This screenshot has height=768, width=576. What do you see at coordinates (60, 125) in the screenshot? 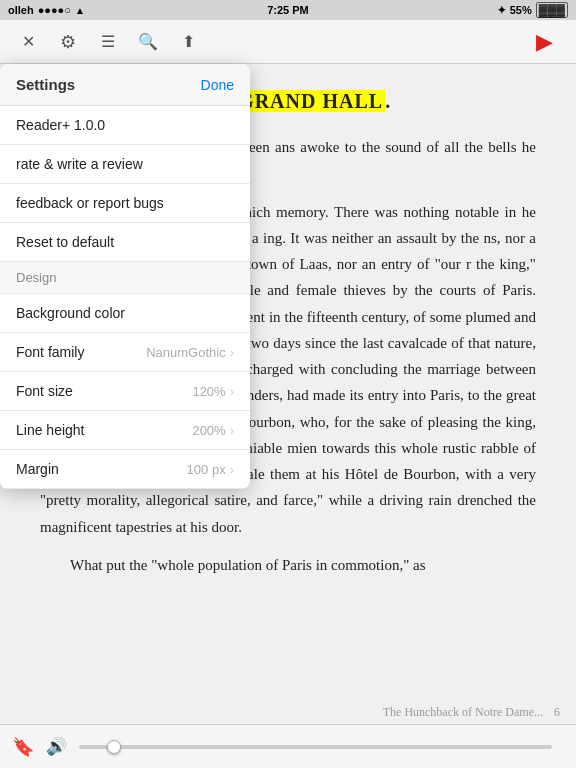
I see `settings-version-label: Reader+ 1.0.0` at bounding box center [60, 125].